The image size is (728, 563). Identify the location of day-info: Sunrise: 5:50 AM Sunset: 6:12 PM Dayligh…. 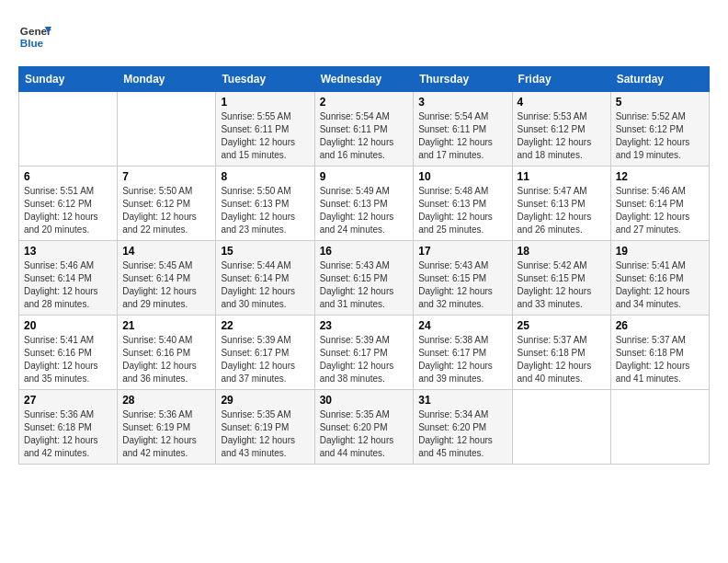
(166, 211).